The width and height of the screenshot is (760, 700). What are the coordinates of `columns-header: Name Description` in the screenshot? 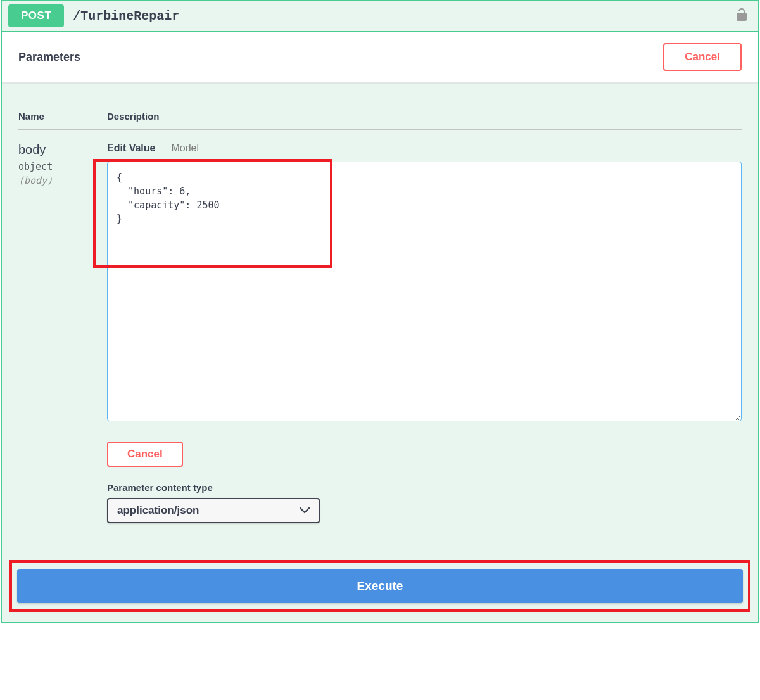 It's located at (380, 120).